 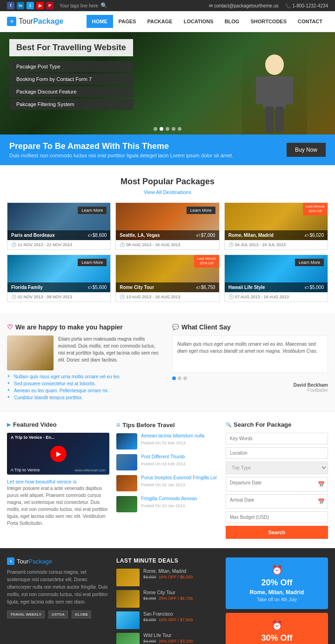 I want to click on package-image-rome-city: Last Minute25% Off Rome City Tour $6,750, so click(x=168, y=274).